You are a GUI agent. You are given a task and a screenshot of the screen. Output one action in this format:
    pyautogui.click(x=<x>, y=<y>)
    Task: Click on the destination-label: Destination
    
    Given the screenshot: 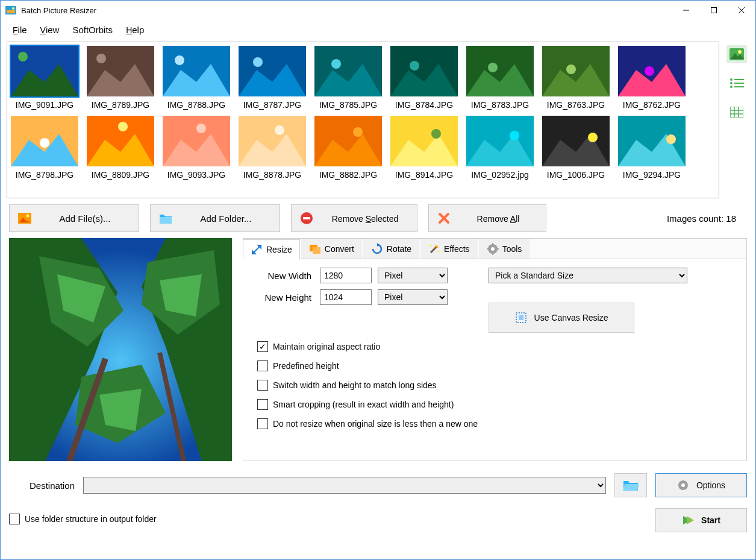 What is the action you would take?
    pyautogui.click(x=42, y=486)
    